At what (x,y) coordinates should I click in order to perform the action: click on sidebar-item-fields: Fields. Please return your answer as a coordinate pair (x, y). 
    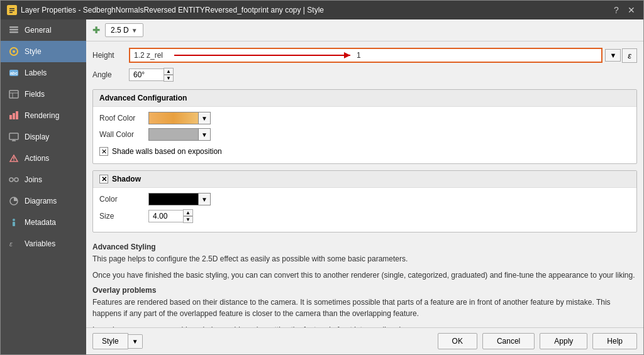
    Looking at the image, I should click on (43, 94).